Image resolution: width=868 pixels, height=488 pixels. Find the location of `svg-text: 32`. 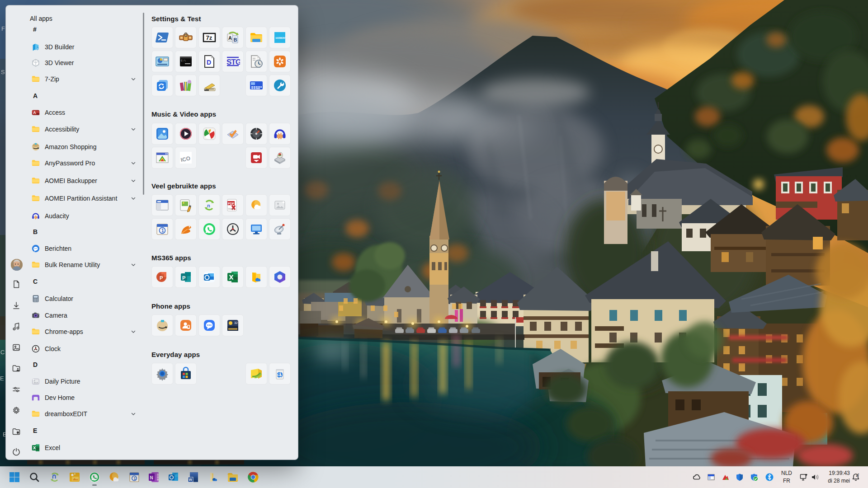

svg-text: 32 is located at coordinates (236, 323).